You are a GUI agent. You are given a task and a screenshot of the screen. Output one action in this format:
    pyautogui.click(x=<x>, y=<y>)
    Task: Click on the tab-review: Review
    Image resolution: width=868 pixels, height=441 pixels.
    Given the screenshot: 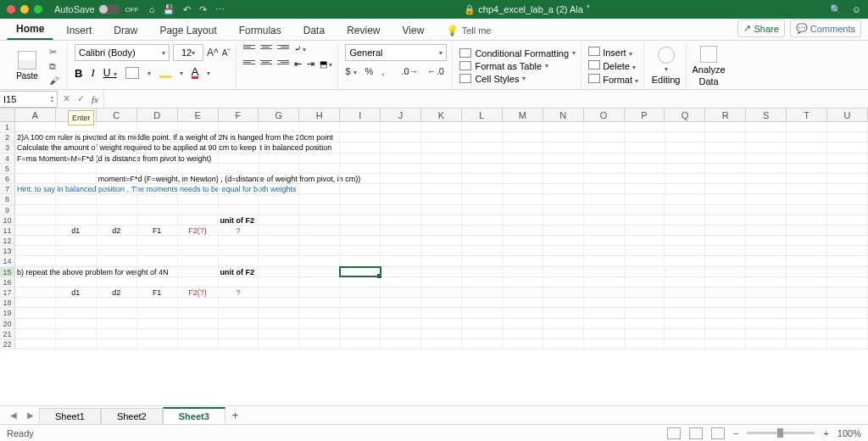 What is the action you would take?
    pyautogui.click(x=363, y=30)
    